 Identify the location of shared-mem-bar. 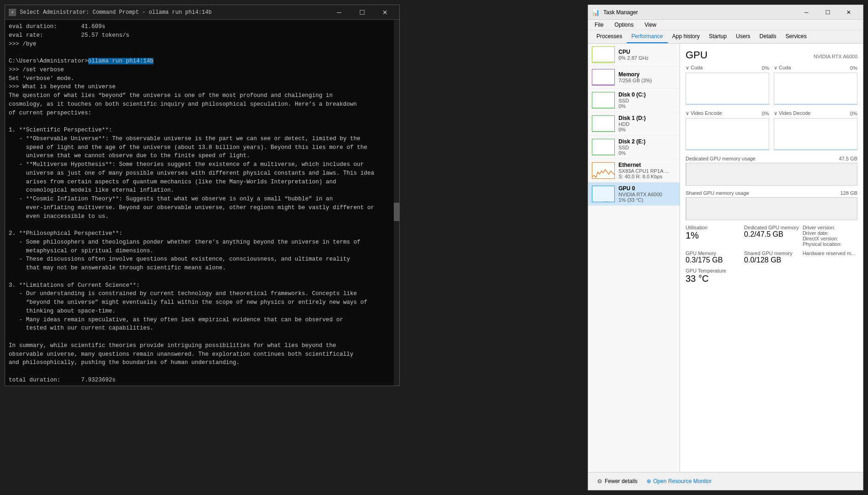
(772, 209).